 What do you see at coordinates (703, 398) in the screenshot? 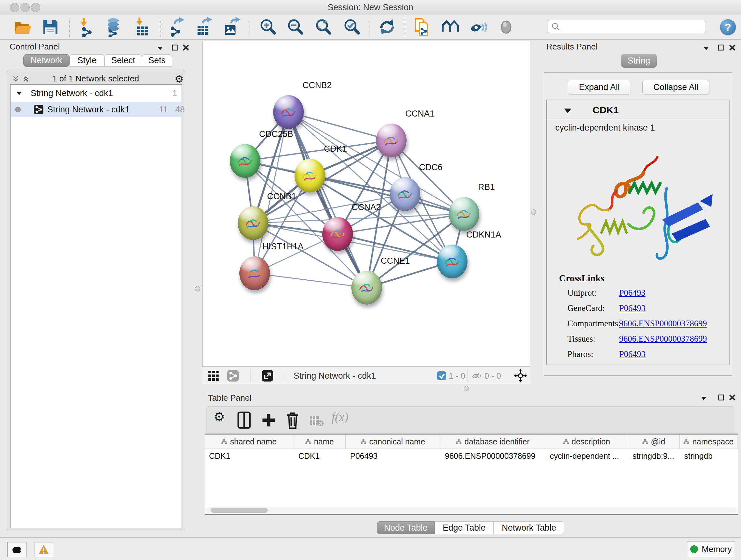
I see `table-panel-menu-icon` at bounding box center [703, 398].